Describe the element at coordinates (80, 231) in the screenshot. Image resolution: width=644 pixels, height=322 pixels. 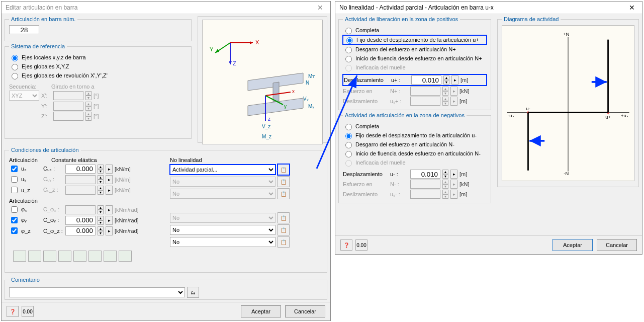
I see `input-cphiz` at that location.